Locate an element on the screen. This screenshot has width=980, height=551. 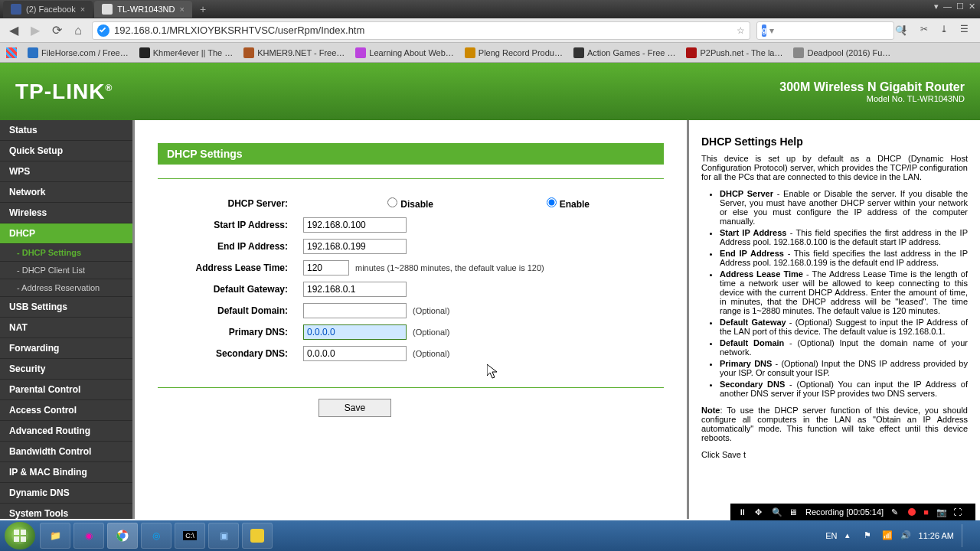
home-button: ⌂ is located at coordinates (78, 31).